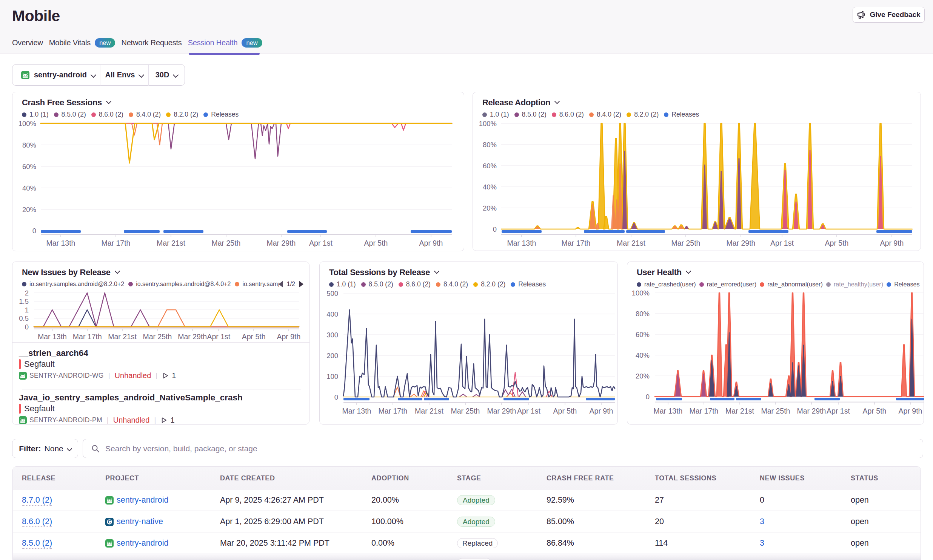 The height and width of the screenshot is (560, 933). I want to click on svg-text: 500, so click(332, 294).